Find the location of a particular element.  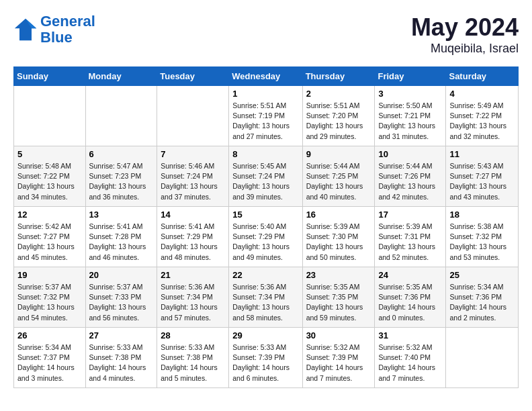

calendar-cell: 2Sunrise: 5:51 AMSunset: 7:20 PMDaylight… is located at coordinates (339, 116).